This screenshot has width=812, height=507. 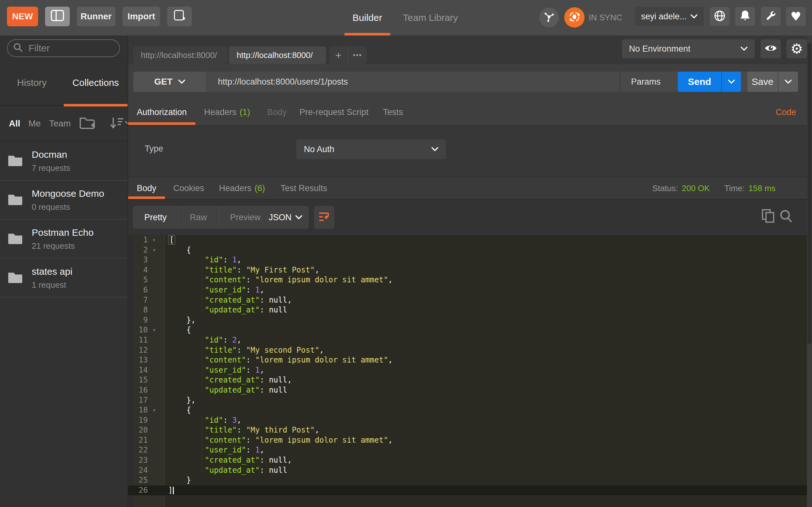 I want to click on tab-response-body: Body, so click(x=147, y=188).